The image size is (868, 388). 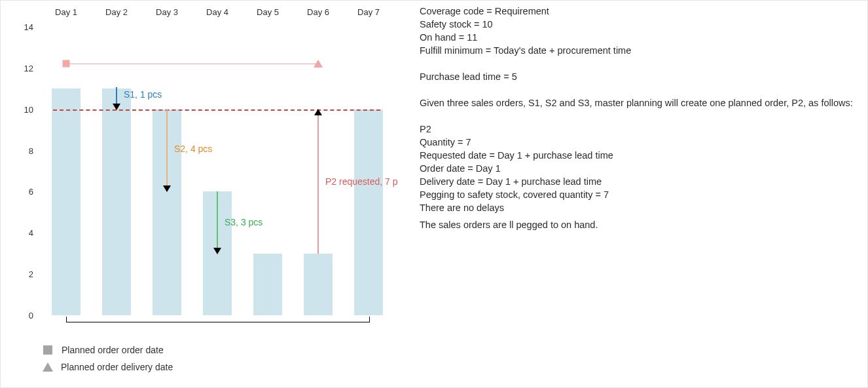 What do you see at coordinates (113, 350) in the screenshot?
I see `legend-order-date-label: Planned order order date` at bounding box center [113, 350].